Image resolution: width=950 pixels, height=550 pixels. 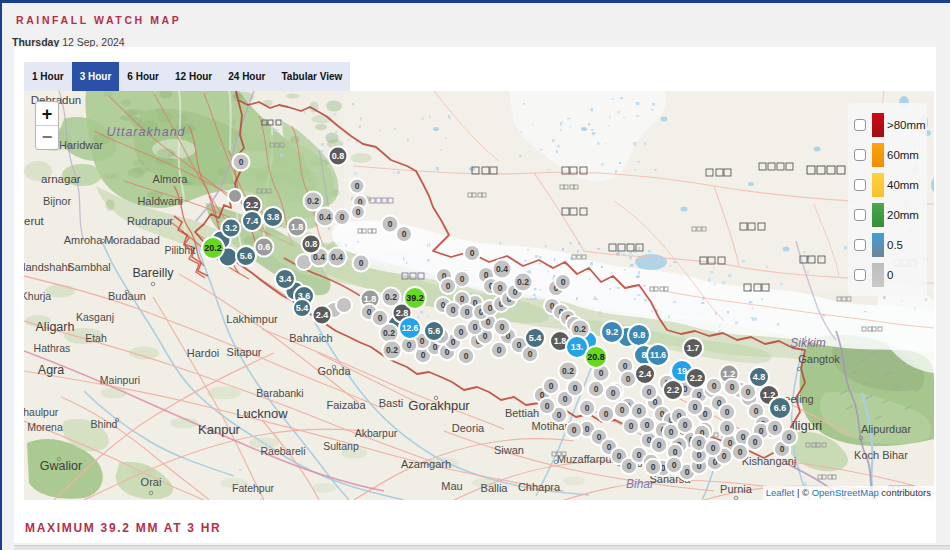 What do you see at coordinates (150, 221) in the screenshot?
I see `svg-text: Rudrapur` at bounding box center [150, 221].